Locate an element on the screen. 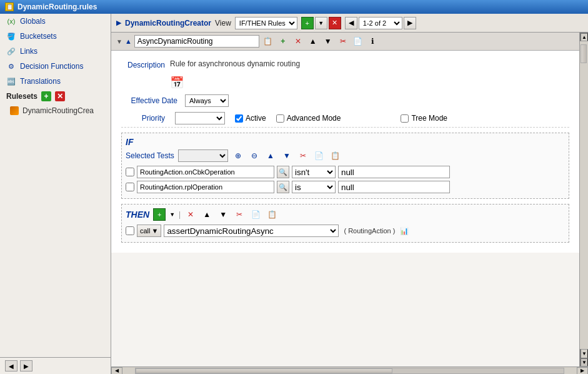 The height and width of the screenshot is (374, 588). cond2-value-input is located at coordinates (394, 187).